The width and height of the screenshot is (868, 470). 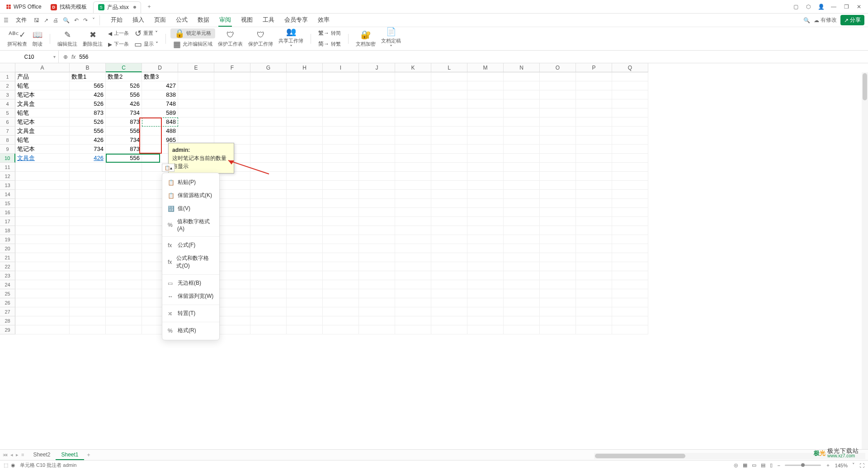 What do you see at coordinates (117, 20) in the screenshot?
I see `menu-tab-0: 开始` at bounding box center [117, 20].